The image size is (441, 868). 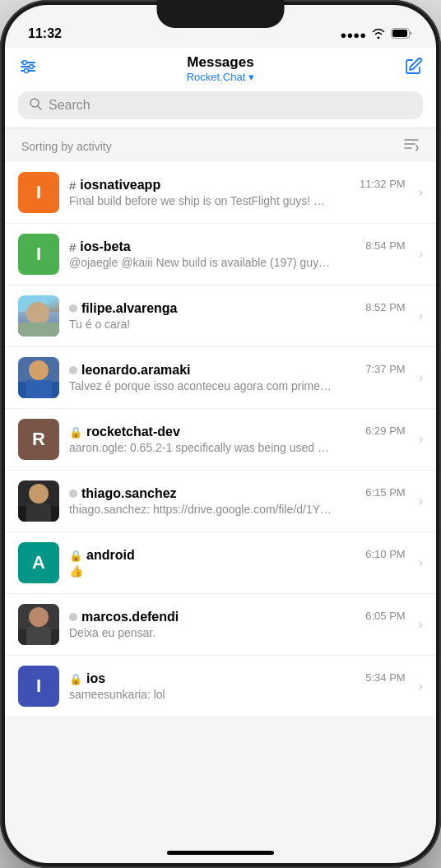 What do you see at coordinates (237, 617) in the screenshot?
I see `chat-header: marcos.defendi 6:05 PM` at bounding box center [237, 617].